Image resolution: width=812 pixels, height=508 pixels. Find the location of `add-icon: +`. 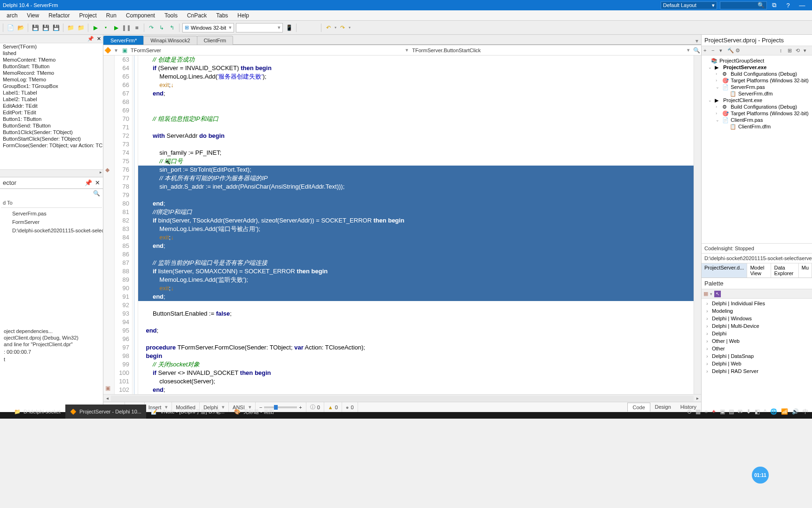

add-icon: + is located at coordinates (707, 51).